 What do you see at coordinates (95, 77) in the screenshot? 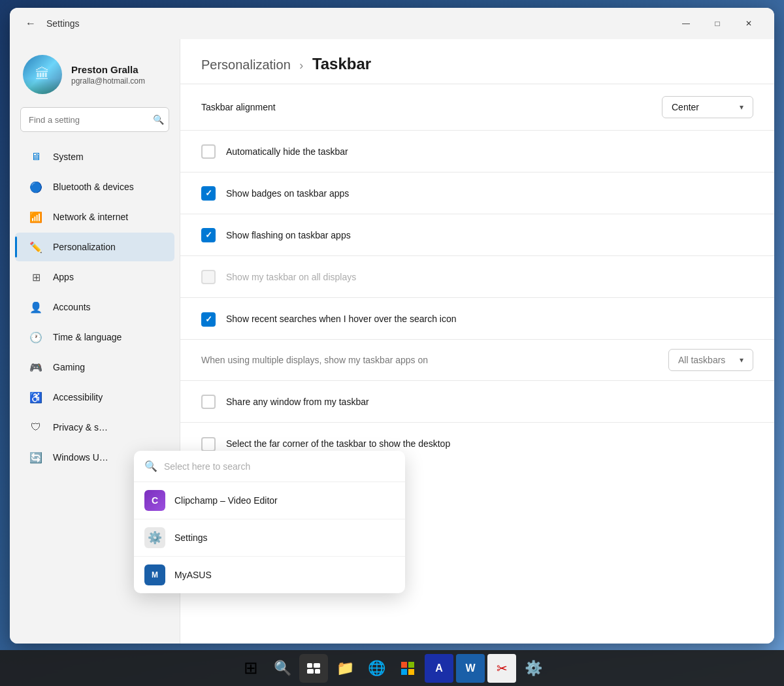
I see `user-profile: Preston Gralla pgralla@hotmail.com` at bounding box center [95, 77].